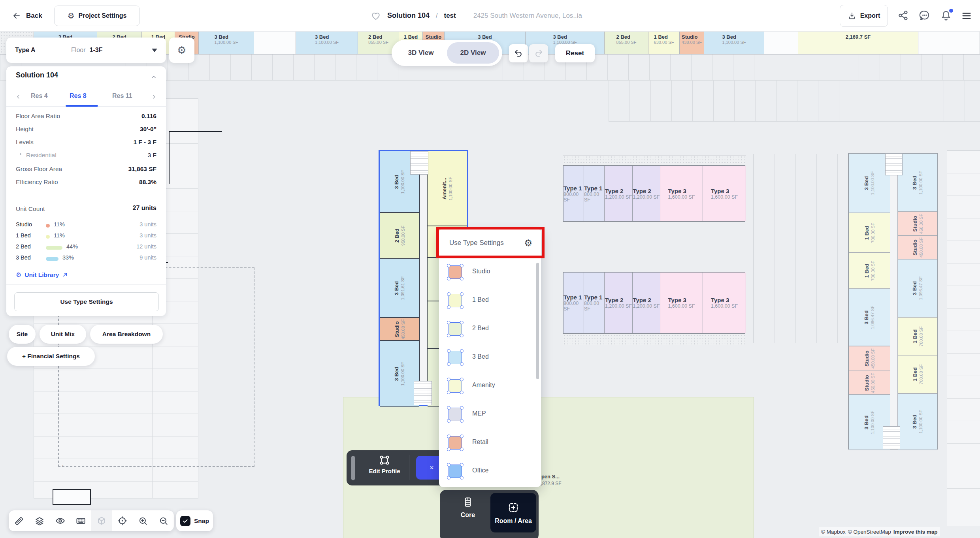 The image size is (980, 538). I want to click on share-button, so click(904, 16).